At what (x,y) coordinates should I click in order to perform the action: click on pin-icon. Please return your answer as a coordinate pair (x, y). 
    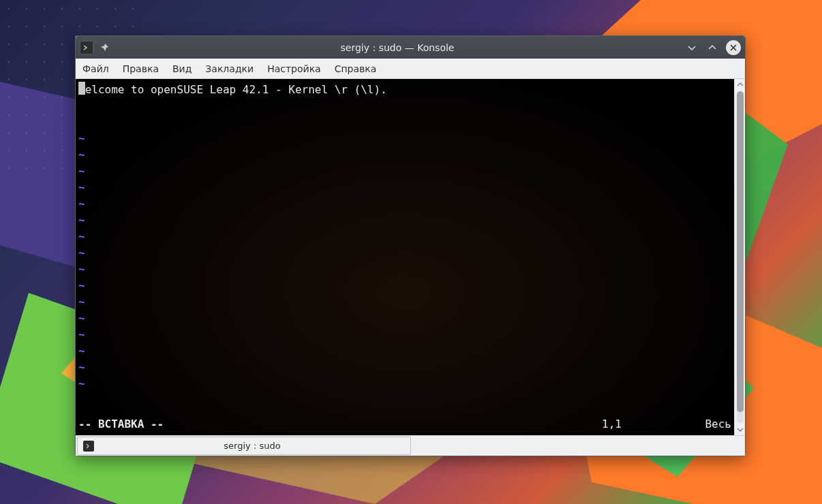
    Looking at the image, I should click on (104, 48).